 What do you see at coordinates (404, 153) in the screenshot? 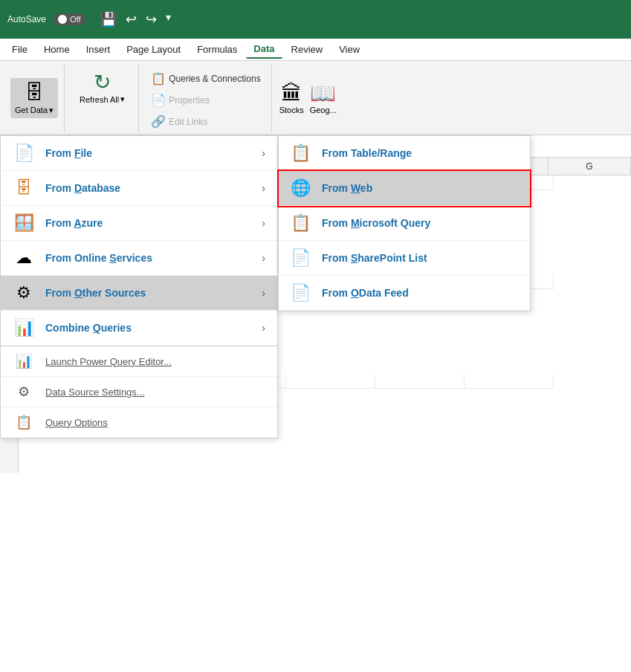
I see `submenu-item-from-table-range: 📋 From Table/Range` at bounding box center [404, 153].